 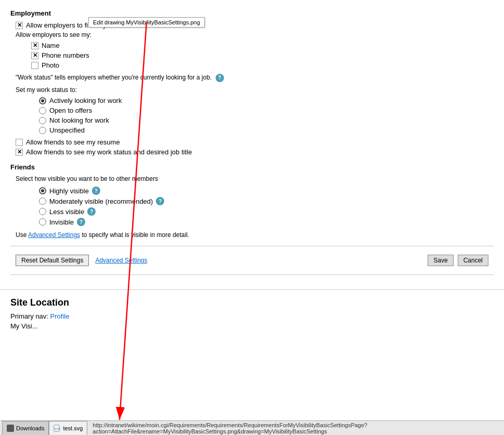 What do you see at coordinates (67, 212) in the screenshot?
I see `radio-less-visible-label: Less visible` at bounding box center [67, 212].